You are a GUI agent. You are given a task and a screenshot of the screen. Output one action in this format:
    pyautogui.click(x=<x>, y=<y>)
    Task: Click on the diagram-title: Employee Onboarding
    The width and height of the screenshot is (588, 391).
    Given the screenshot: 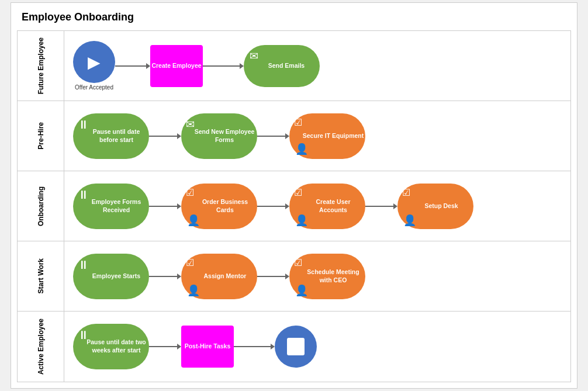 What is the action you would take?
    pyautogui.click(x=294, y=18)
    